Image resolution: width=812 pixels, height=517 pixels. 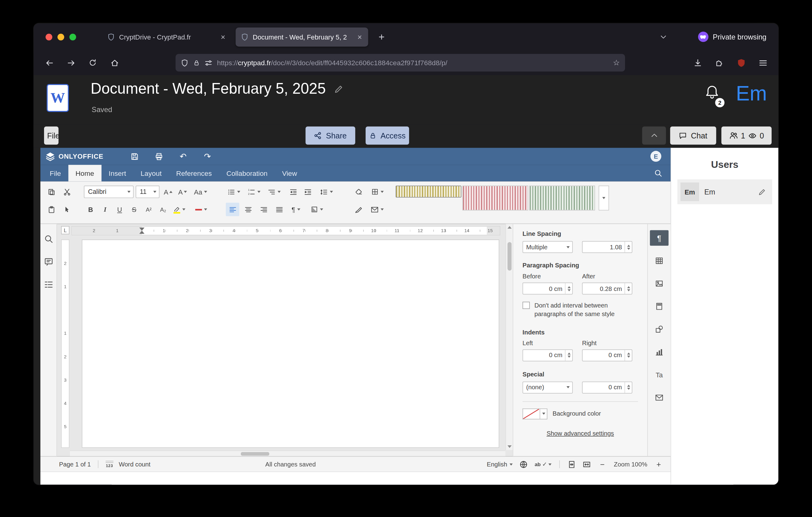 What do you see at coordinates (279, 210) in the screenshot?
I see `justify-button` at bounding box center [279, 210].